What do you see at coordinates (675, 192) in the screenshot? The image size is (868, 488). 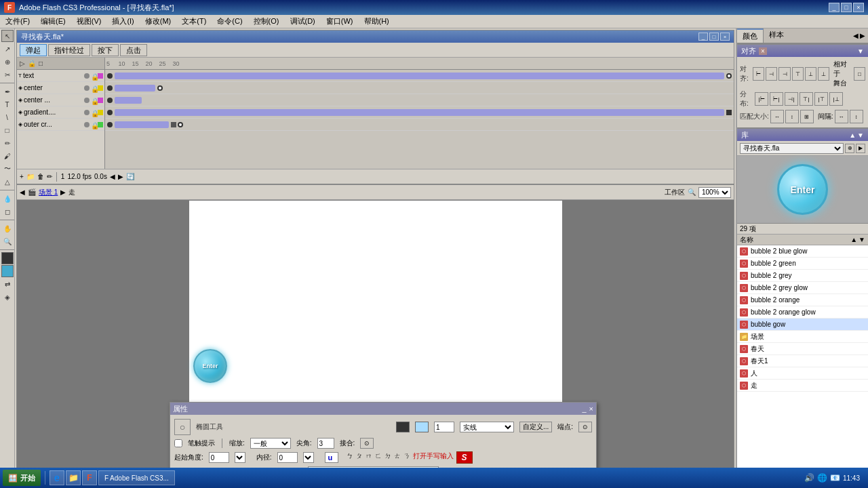 I see `workspace-btn: 工作区` at bounding box center [675, 192].